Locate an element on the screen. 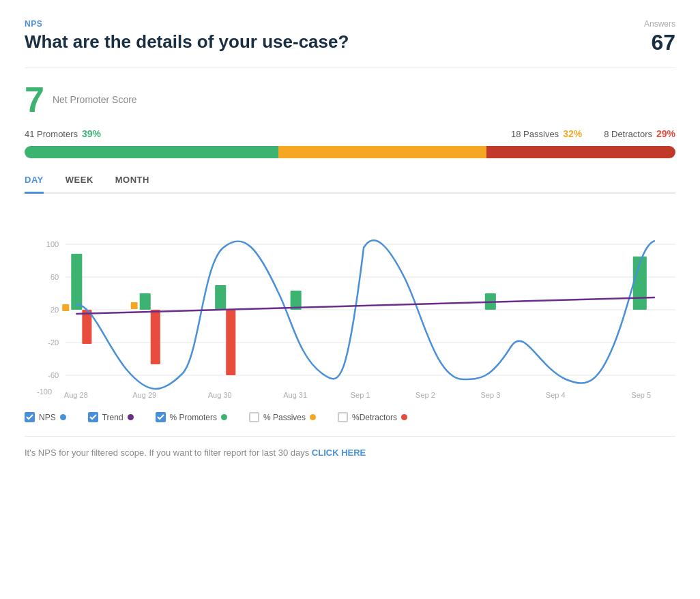  metrics-row: 41 Promoters 39% 18 Passives 32% 8 Detra… is located at coordinates (350, 134).